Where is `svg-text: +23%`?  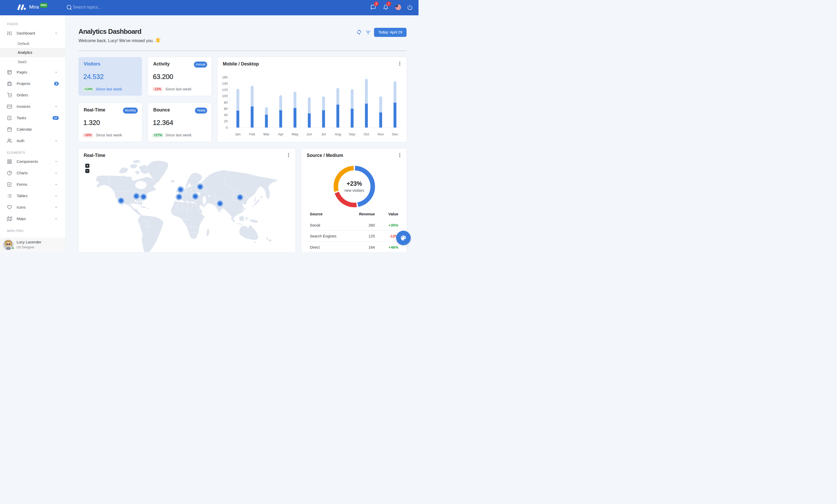 svg-text: +23% is located at coordinates (354, 184).